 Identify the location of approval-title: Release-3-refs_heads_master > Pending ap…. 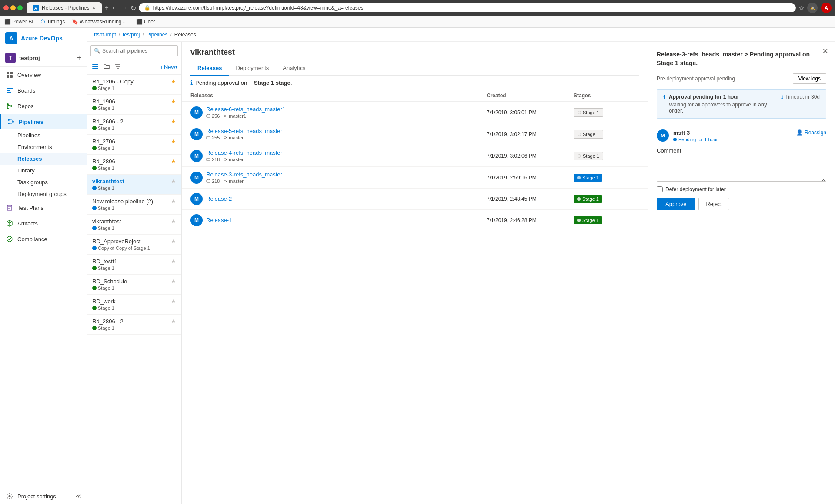
(741, 59).